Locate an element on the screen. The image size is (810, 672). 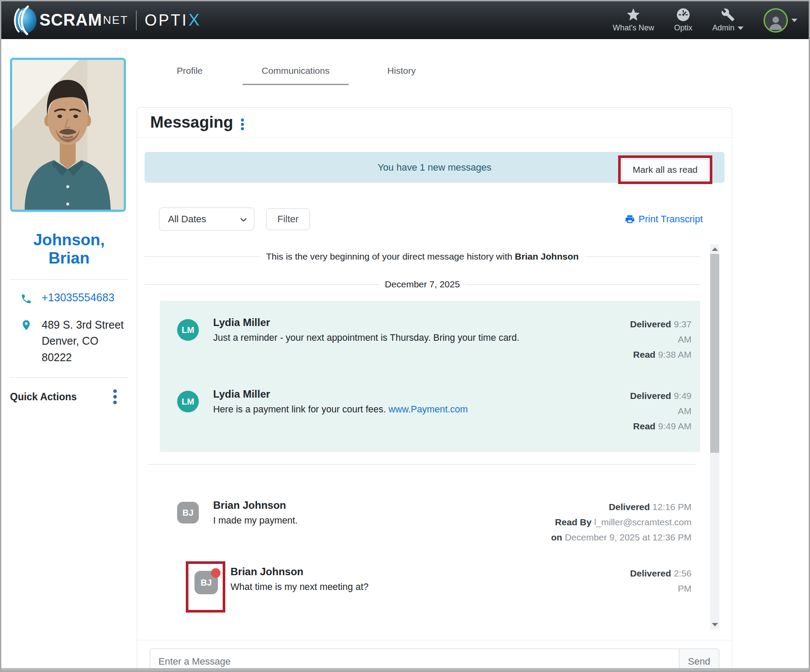
received-message-group: LM Lydia Miller Just a reminder - your n… is located at coordinates (430, 376).